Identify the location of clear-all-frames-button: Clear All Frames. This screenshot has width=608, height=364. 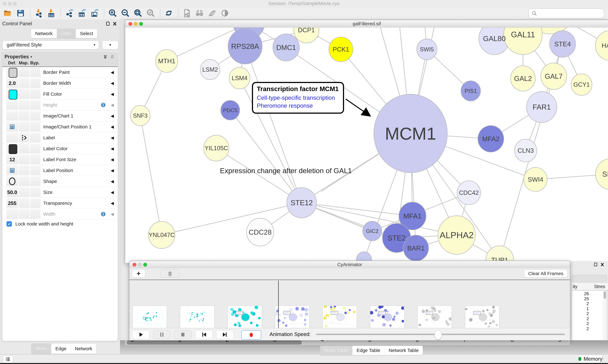
(546, 273).